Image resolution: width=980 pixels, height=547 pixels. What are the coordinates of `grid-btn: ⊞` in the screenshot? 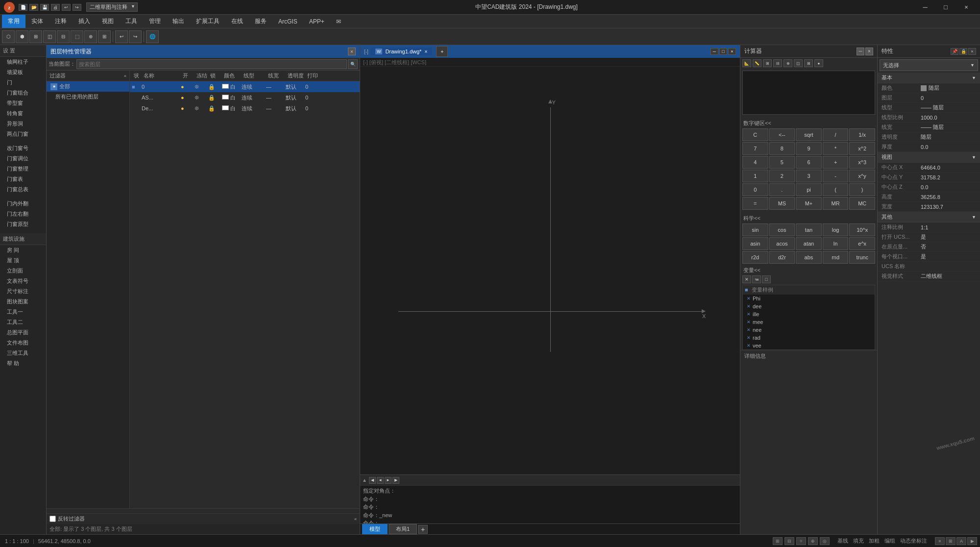 It's located at (778, 541).